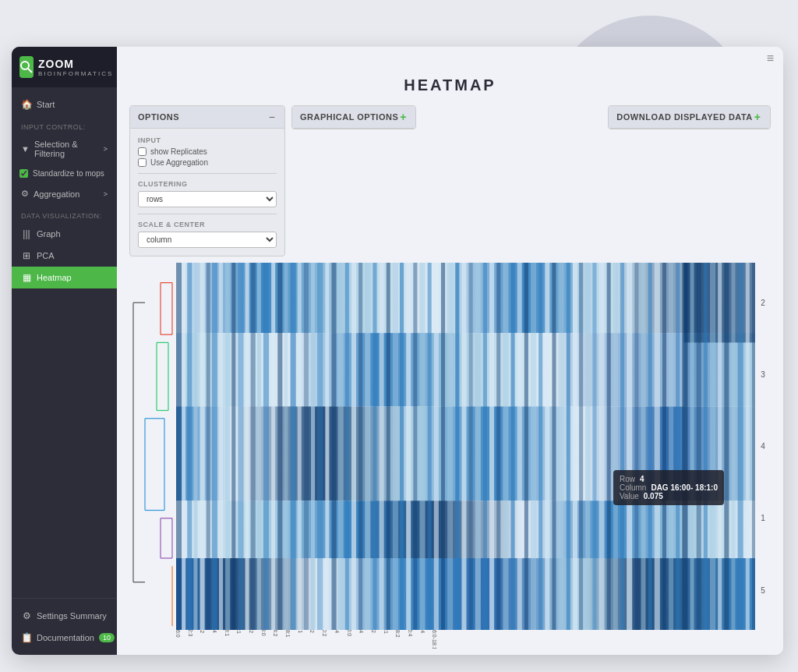 This screenshot has width=798, height=672. Describe the element at coordinates (312, 631) in the screenshot. I see `svg-text: PE 36:2` at that location.